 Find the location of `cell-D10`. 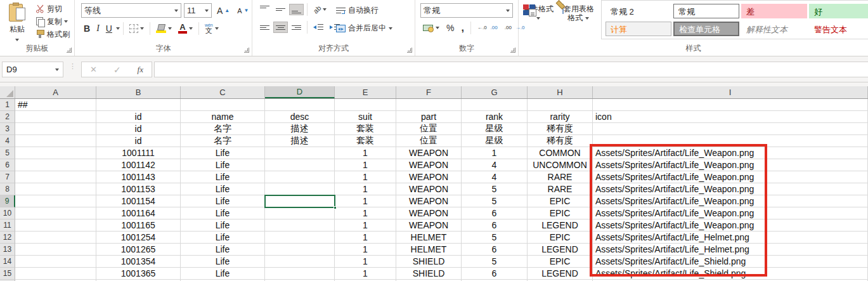

cell-D10 is located at coordinates (300, 213).